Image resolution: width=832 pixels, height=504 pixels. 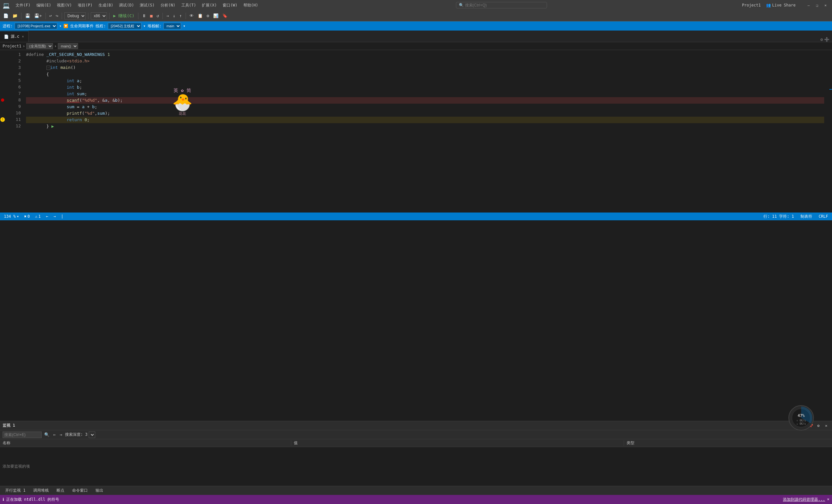 I want to click on menu-debug: 调试(D), so click(x=126, y=5).